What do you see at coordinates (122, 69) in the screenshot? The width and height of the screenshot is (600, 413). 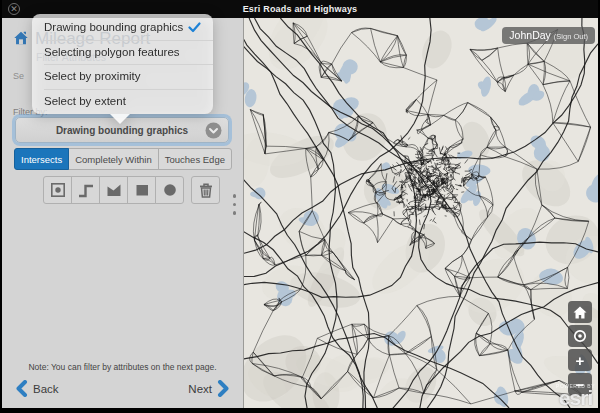 I see `filter-method-menu: Drawing bounding graphics Selecting poly…` at bounding box center [122, 69].